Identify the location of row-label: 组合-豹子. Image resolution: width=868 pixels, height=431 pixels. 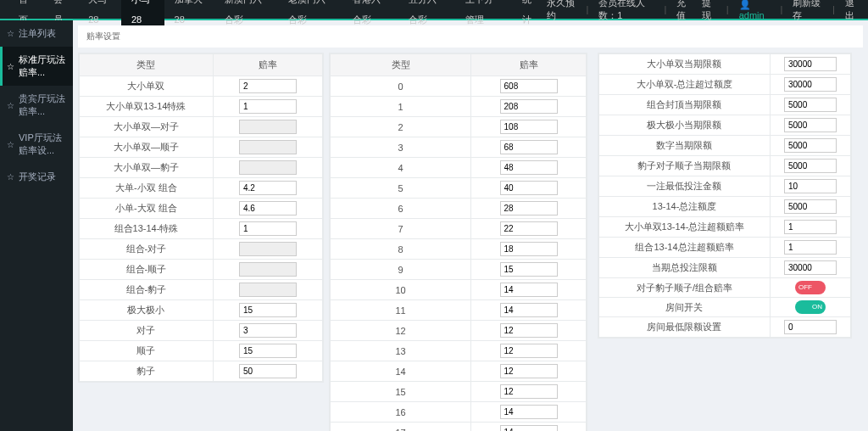
(147, 290).